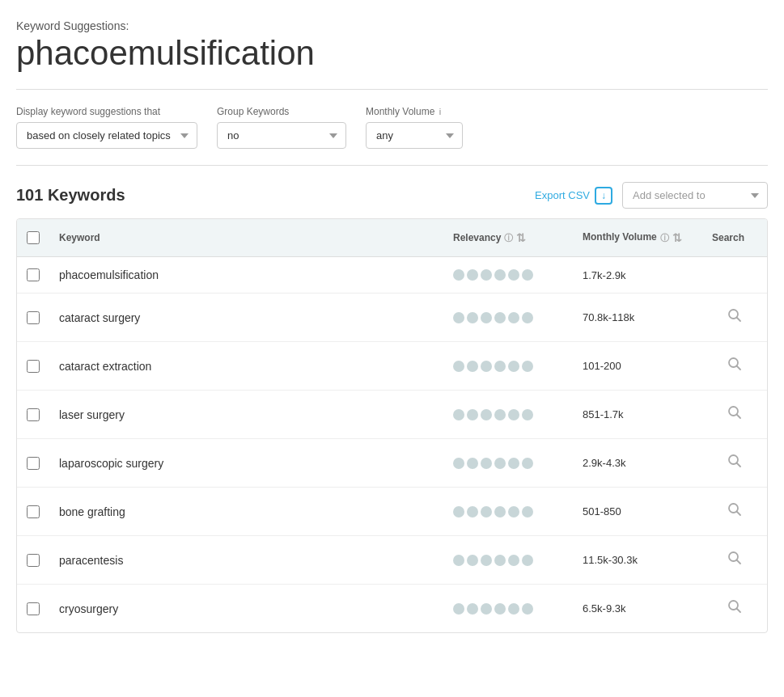 The width and height of the screenshot is (784, 697). What do you see at coordinates (246, 512) in the screenshot?
I see `row-keyword: bone grafting` at bounding box center [246, 512].